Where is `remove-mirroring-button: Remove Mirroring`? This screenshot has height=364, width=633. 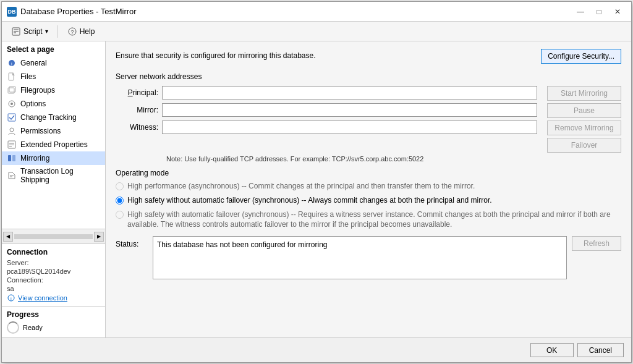 remove-mirroring-button: Remove Mirroring is located at coordinates (584, 128).